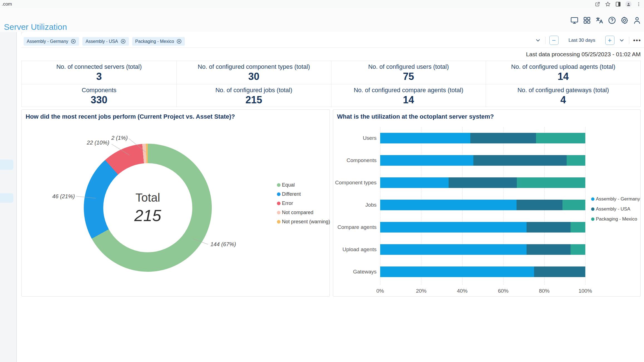 The height and width of the screenshot is (362, 644). I want to click on bar-category-label: Components, so click(355, 160).